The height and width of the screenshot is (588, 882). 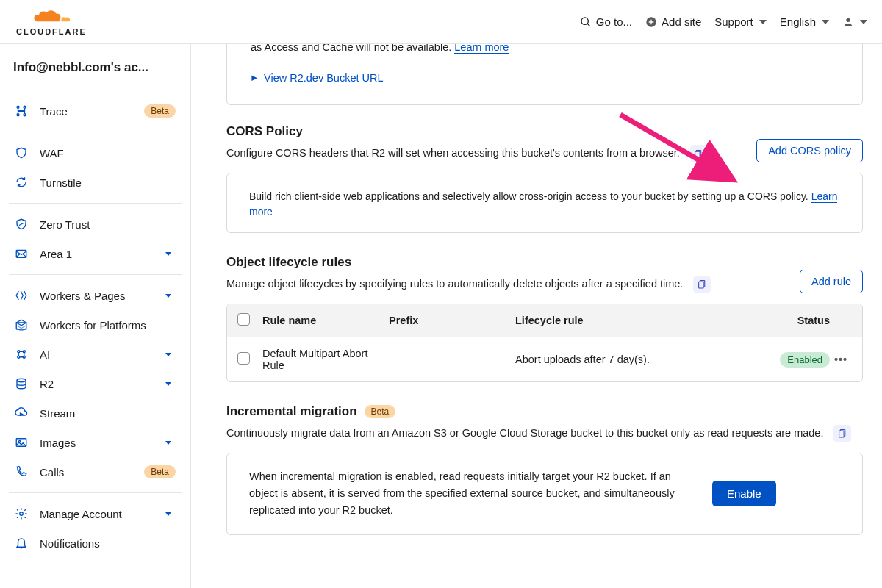 What do you see at coordinates (531, 196) in the screenshot?
I see `cors-body: Build rich client-side web applications …` at bounding box center [531, 196].